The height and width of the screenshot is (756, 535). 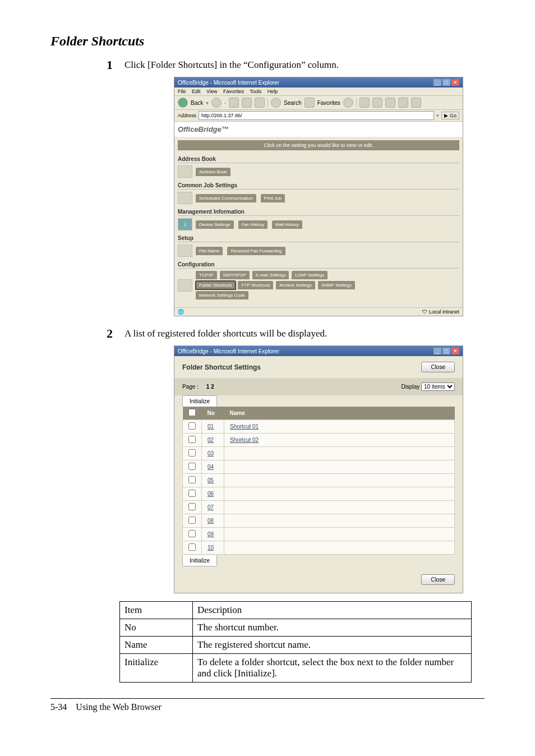 What do you see at coordinates (192, 413) in the screenshot?
I see `select-all-checkbox` at bounding box center [192, 413].